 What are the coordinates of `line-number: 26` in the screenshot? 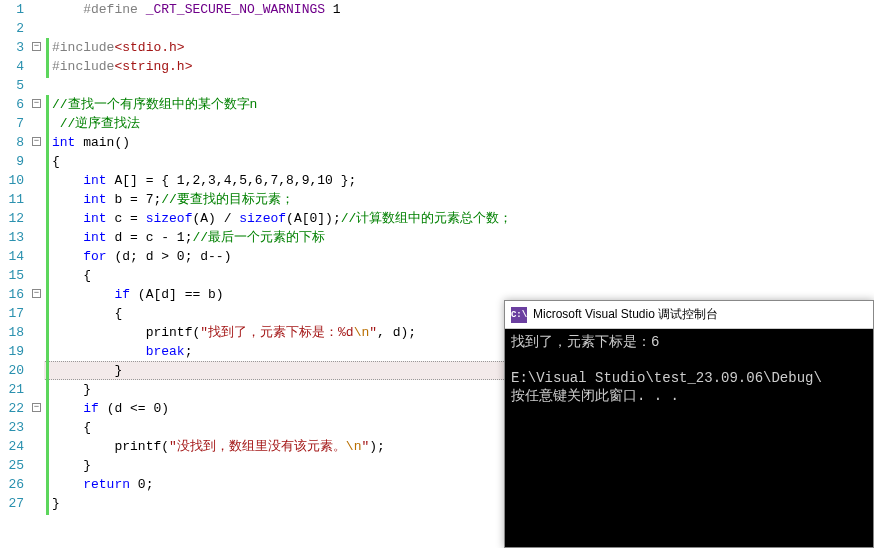 It's located at (12, 484).